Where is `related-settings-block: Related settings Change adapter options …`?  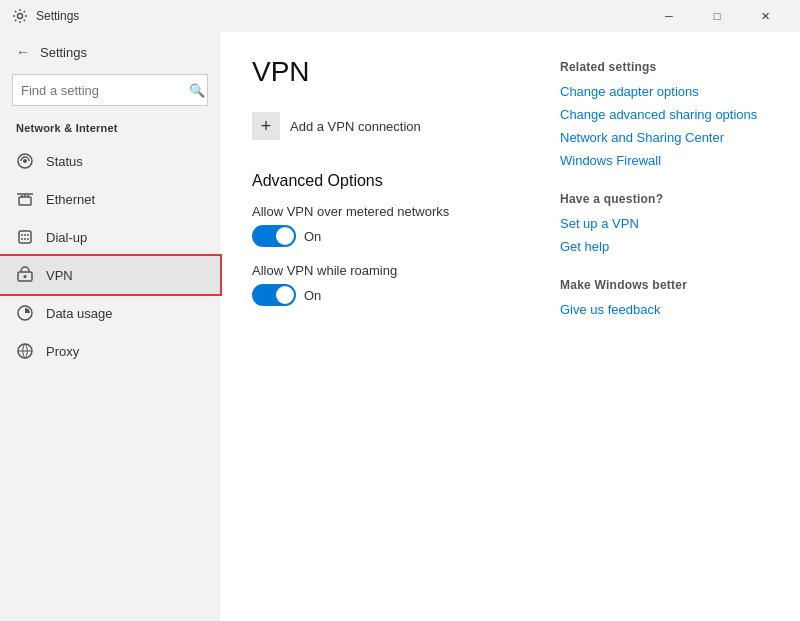 related-settings-block: Related settings Change adapter options … is located at coordinates (660, 114).